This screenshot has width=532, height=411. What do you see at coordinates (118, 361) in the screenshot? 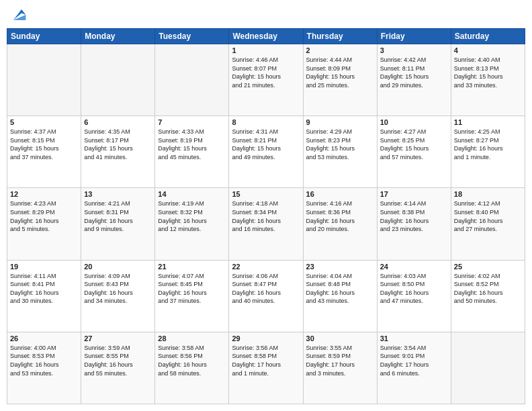
I see `day-info: Sunrise: 3:59 AM Sunset: 8:55 PM Dayligh…` at bounding box center [118, 361].